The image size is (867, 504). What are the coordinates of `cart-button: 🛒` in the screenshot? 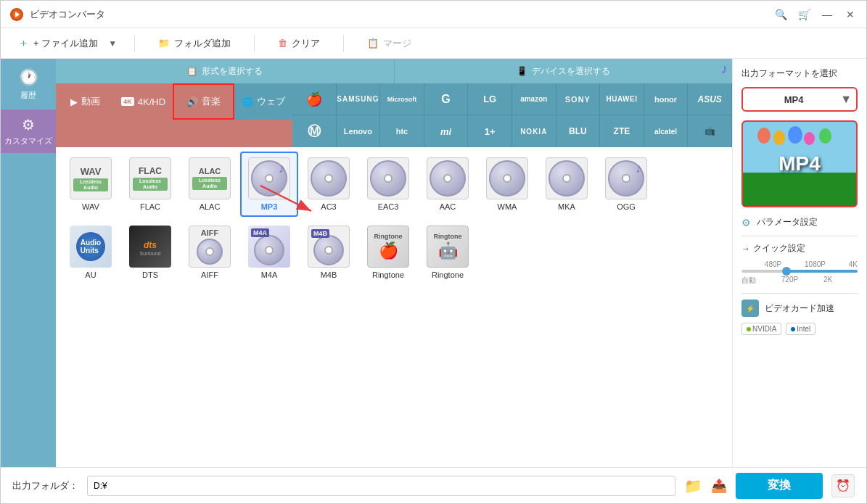 It's located at (804, 15).